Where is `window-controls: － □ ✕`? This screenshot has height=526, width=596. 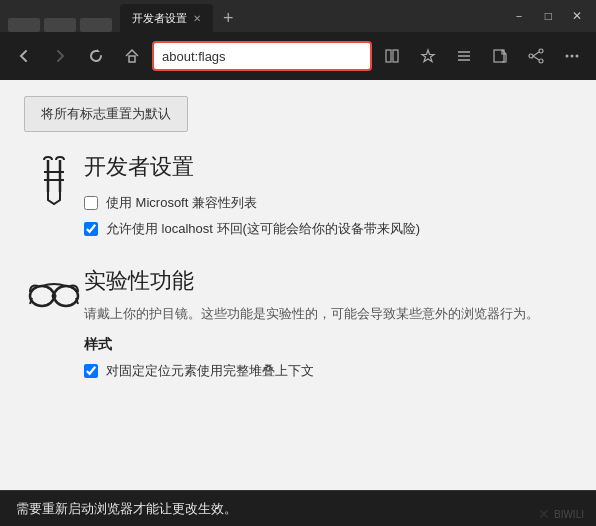 window-controls: － □ ✕ is located at coordinates (548, 16).